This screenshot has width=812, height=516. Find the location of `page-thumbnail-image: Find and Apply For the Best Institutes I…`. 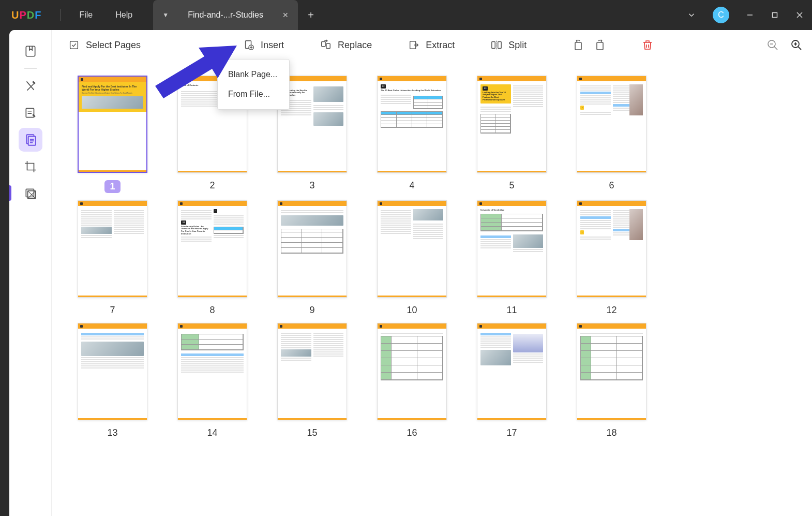

page-thumbnail-image: Find and Apply For the Best Institutes I… is located at coordinates (113, 124).